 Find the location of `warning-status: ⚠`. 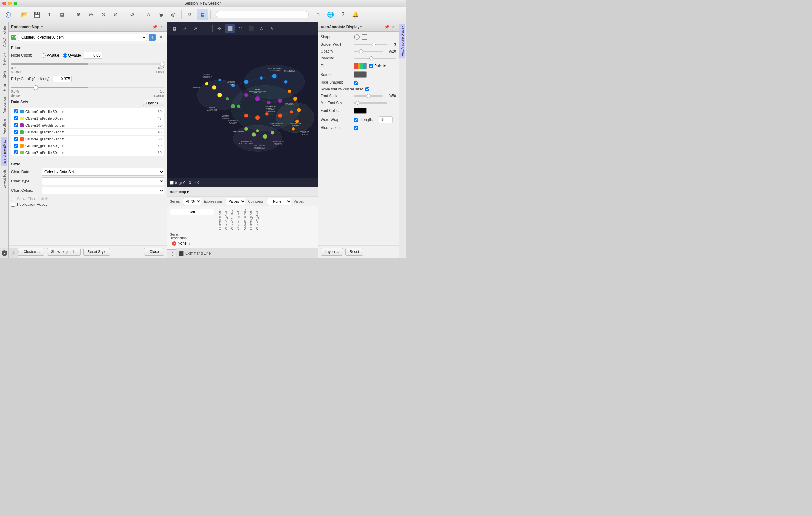

warning-status: ⚠ is located at coordinates (13, 253).